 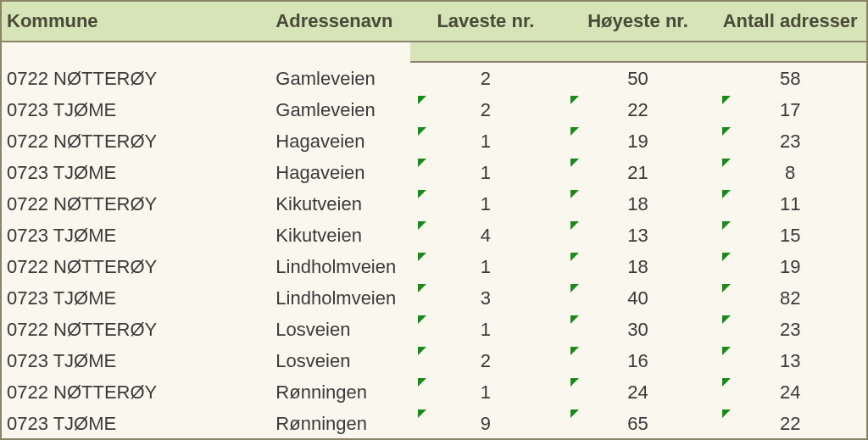 I want to click on table-row: 0722 NØTTERØYLindholmveien11819, so click(x=434, y=266).